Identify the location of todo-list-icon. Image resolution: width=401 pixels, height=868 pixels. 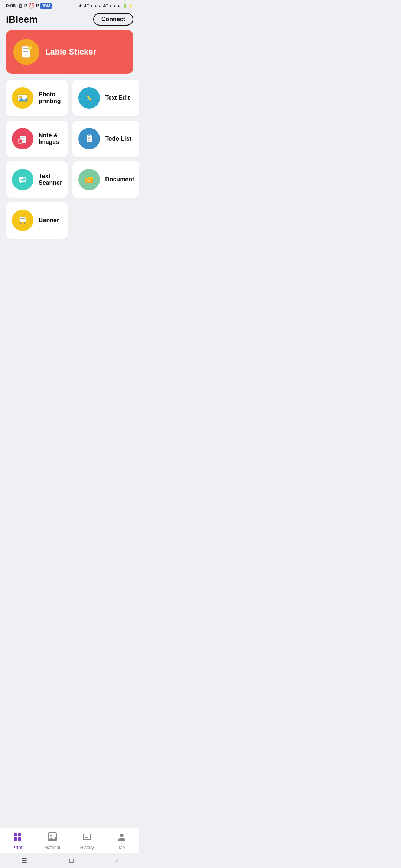
(89, 139).